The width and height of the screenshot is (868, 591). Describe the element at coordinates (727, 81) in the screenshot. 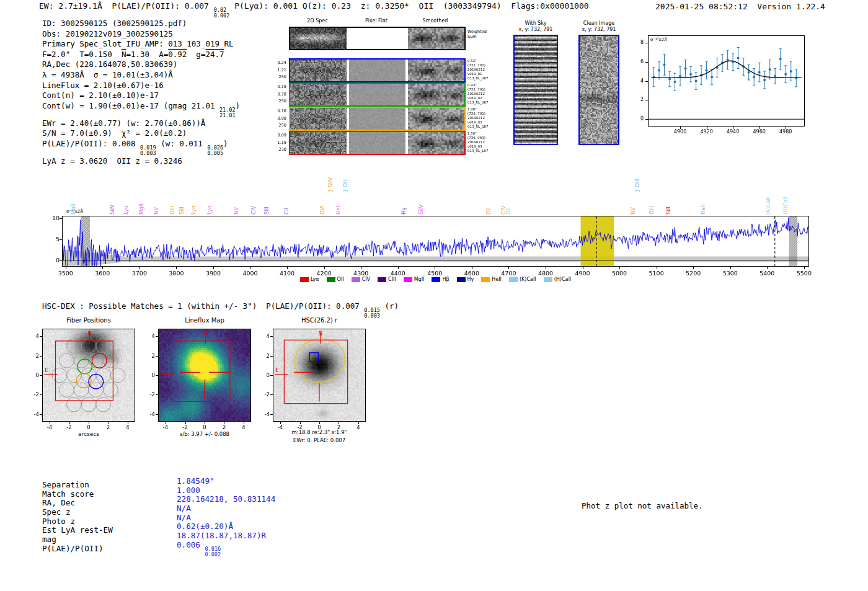

I see `line-fit-canvas` at that location.